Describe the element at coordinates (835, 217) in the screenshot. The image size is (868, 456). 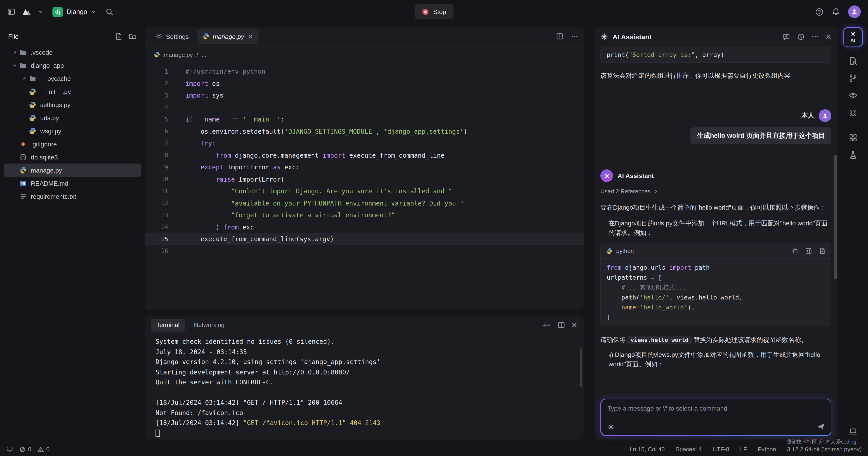
I see `chat-scrollbar` at that location.